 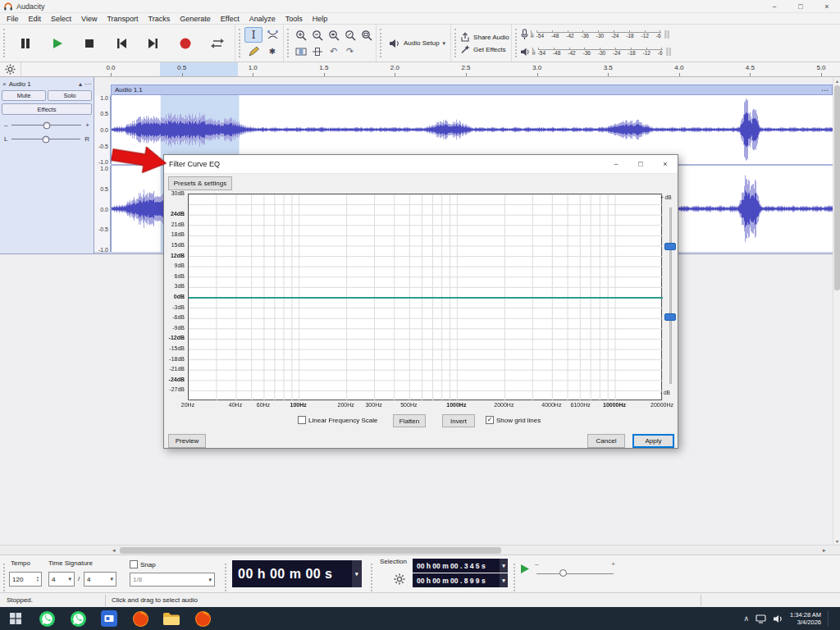 What do you see at coordinates (89, 43) in the screenshot?
I see `stop-button` at bounding box center [89, 43].